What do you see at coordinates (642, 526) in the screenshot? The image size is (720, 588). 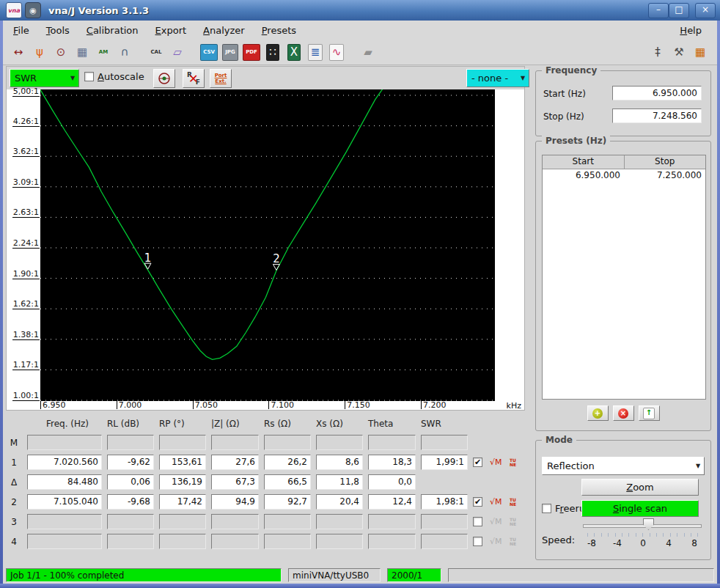 I see `speed-slider-track` at bounding box center [642, 526].